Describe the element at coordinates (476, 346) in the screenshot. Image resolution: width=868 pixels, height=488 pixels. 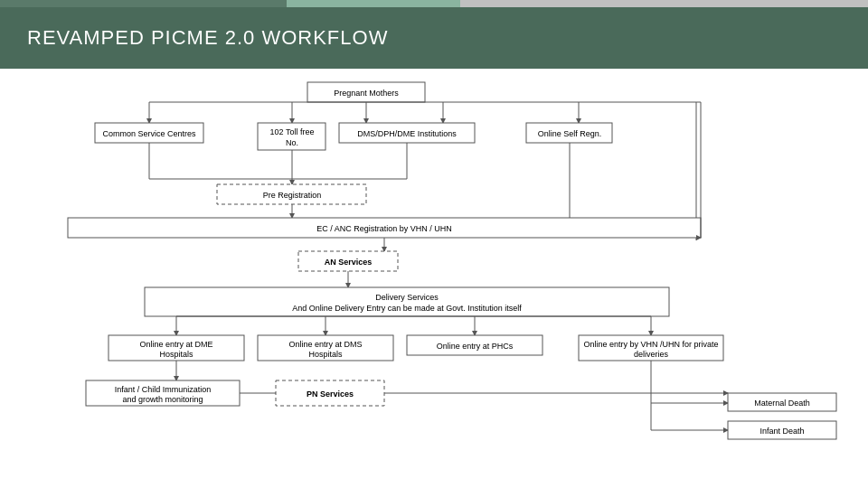
I see `online-phcs-label: Online entry at PHCs` at that location.